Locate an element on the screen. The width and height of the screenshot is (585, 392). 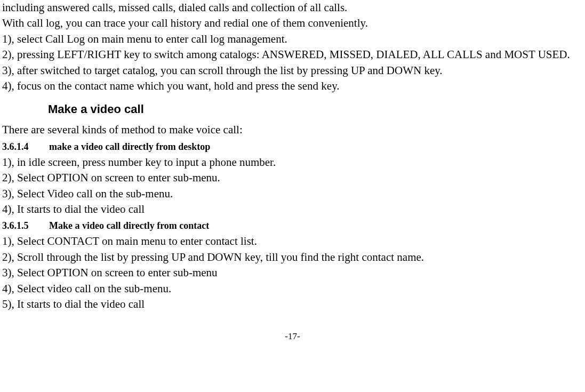
paragraph: With call log, you can trace your call h… is located at coordinates (292, 23).